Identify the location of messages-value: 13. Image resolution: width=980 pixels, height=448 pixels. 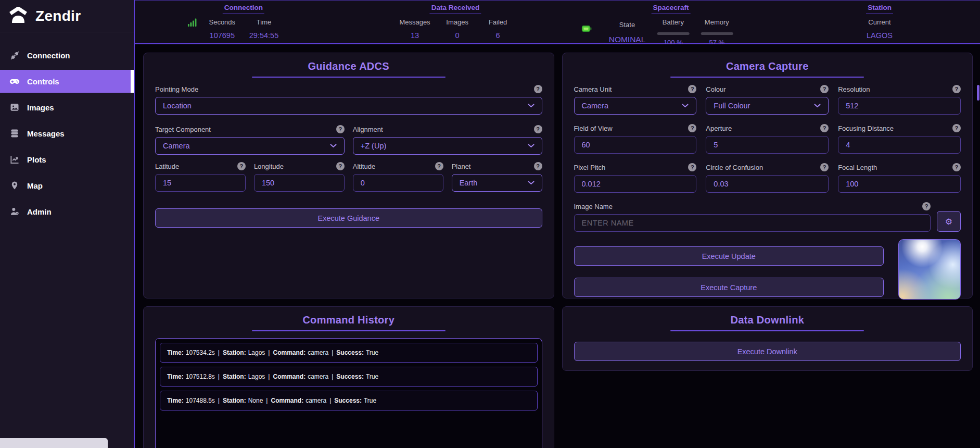
(415, 35).